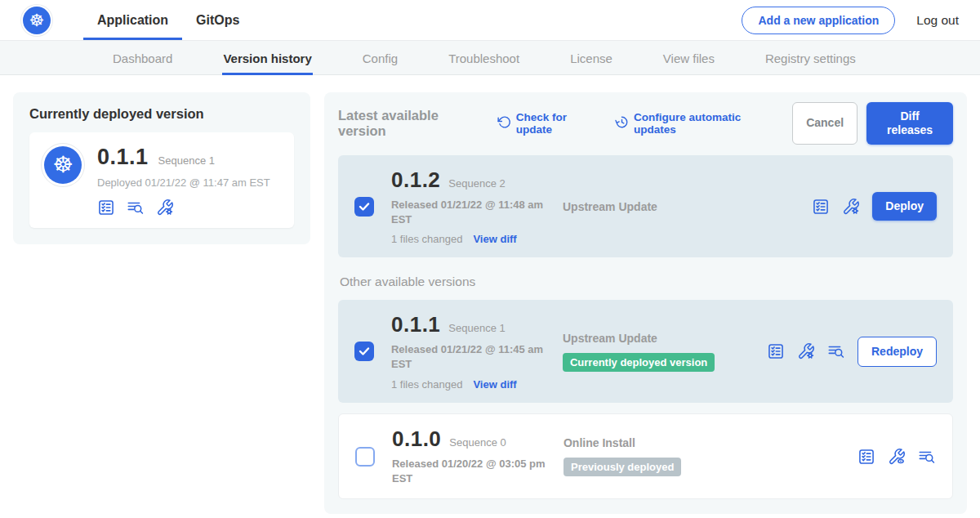 The height and width of the screenshot is (518, 980). Describe the element at coordinates (897, 457) in the screenshot. I see `version-actions` at that location.